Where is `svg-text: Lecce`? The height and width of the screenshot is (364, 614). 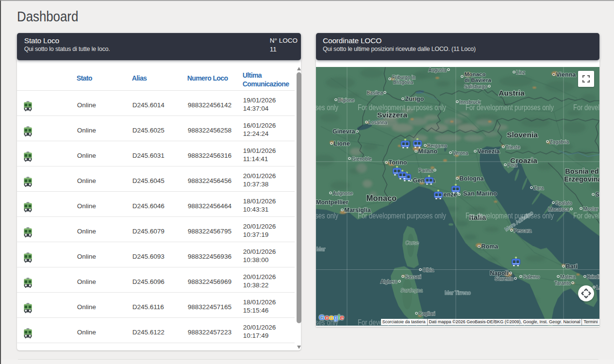
svg-text: Lecce is located at coordinates (598, 287).